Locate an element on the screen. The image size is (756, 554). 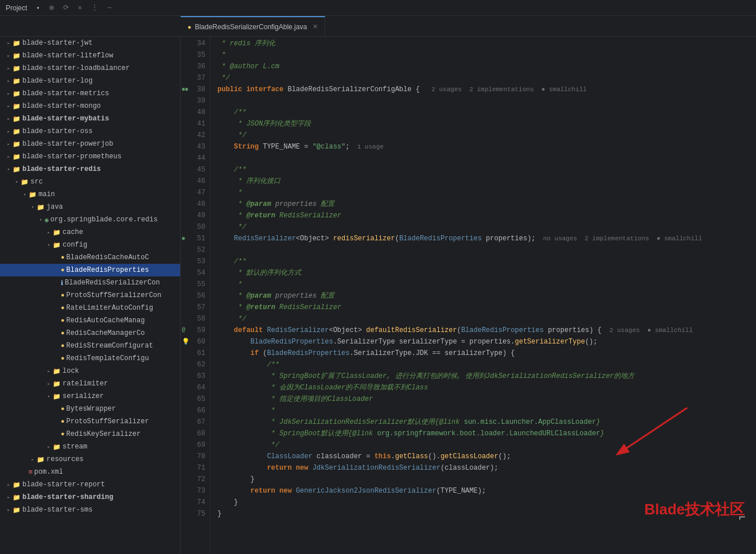
sidebar-item-stream: 📁 stream is located at coordinates (90, 447).